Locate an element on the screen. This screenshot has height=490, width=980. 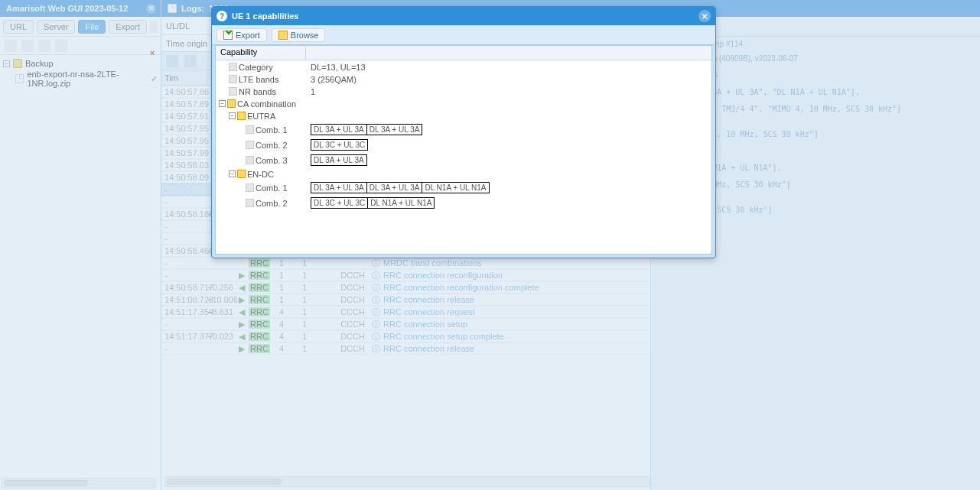
row-eutra-comb3: Comb. 3 DL 3A + UL 3A is located at coordinates (464, 160).